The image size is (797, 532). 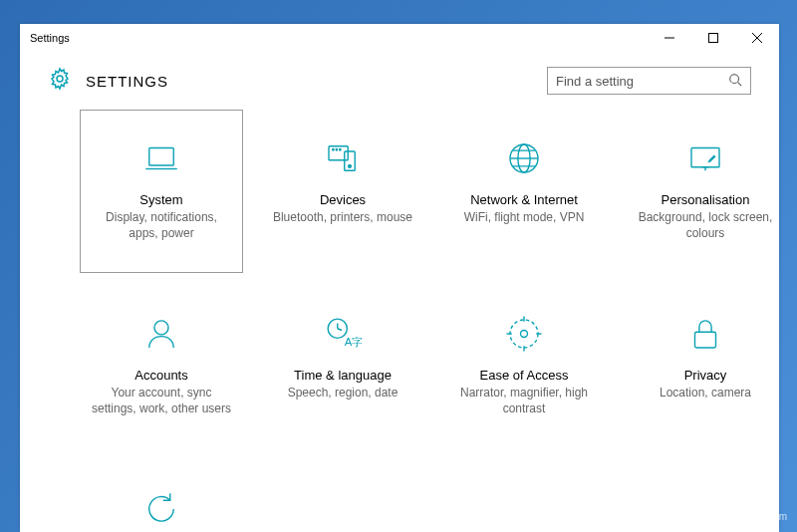 I want to click on tile-desc: WiFi, flight mode, VPN, so click(x=524, y=217).